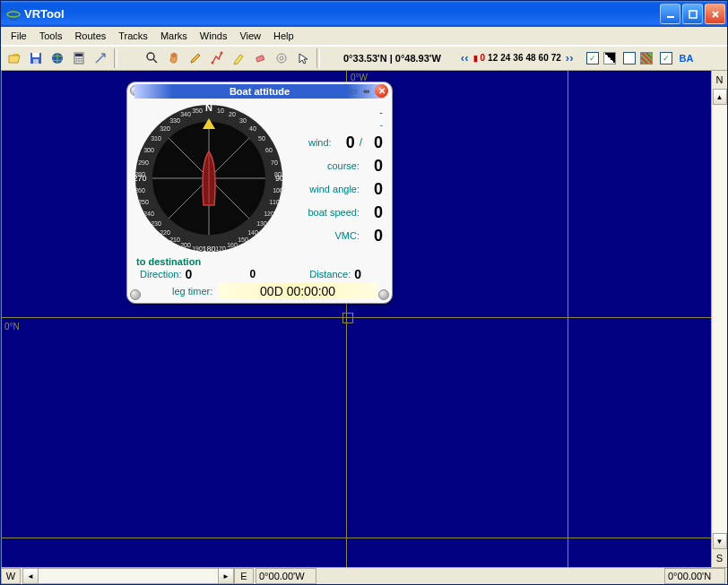 The height and width of the screenshot is (585, 728). I want to click on svg-text: 190, so click(197, 249).